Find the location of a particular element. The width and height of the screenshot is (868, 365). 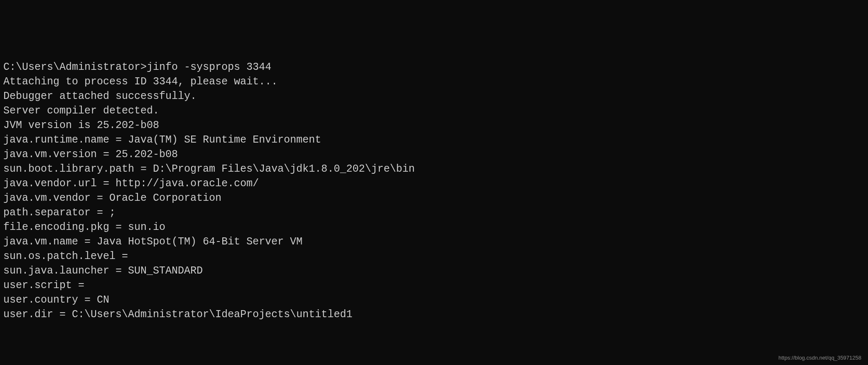

output-line: Debugger attached successfully. is located at coordinates (434, 96).